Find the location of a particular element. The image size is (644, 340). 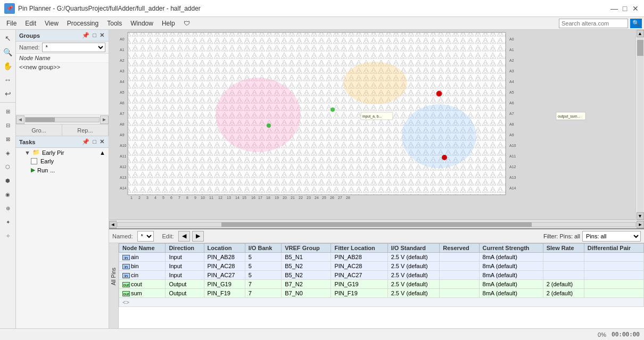

svg-text: A5 is located at coordinates (122, 93).